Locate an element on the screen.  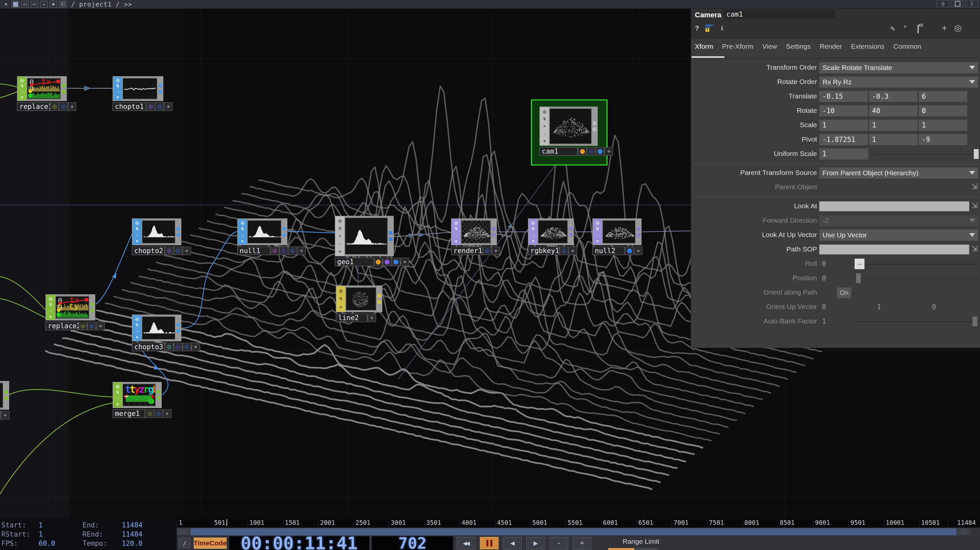
param-value: 1 is located at coordinates (824, 322).